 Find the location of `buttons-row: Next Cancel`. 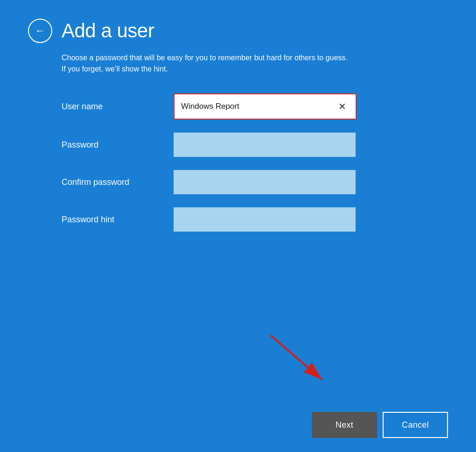

buttons-row: Next Cancel is located at coordinates (380, 425).